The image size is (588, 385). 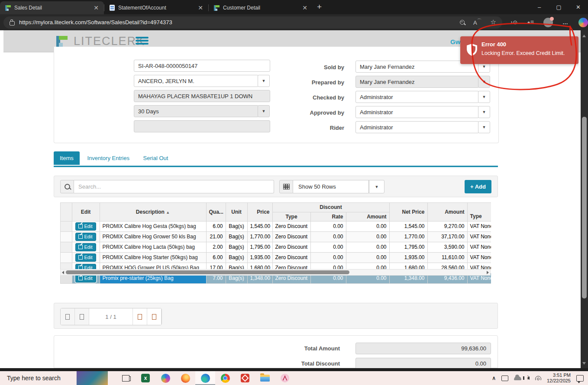 What do you see at coordinates (264, 81) in the screenshot?
I see `customer-dropdown-button: ▼` at bounding box center [264, 81].